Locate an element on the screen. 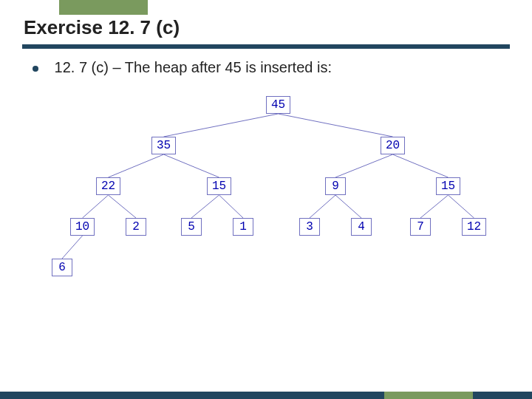 The image size is (532, 399). heap-node-l3-7: 12 is located at coordinates (474, 227).